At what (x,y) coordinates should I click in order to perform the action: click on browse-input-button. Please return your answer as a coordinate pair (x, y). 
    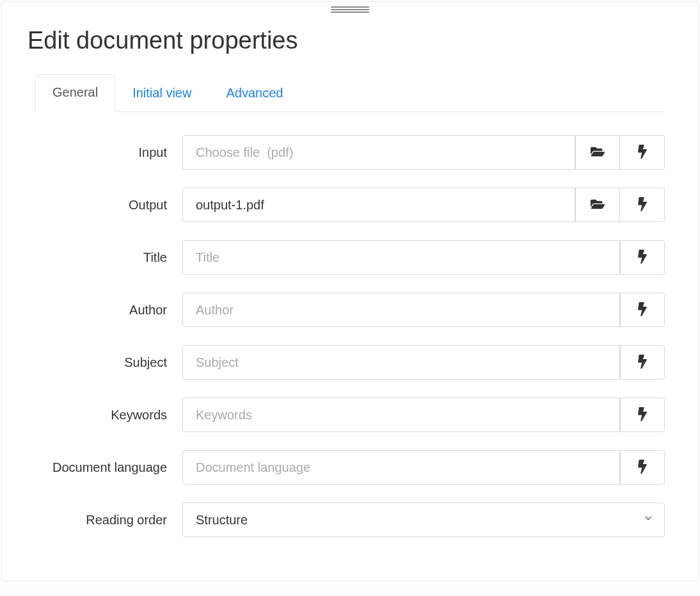
    Looking at the image, I should click on (598, 152).